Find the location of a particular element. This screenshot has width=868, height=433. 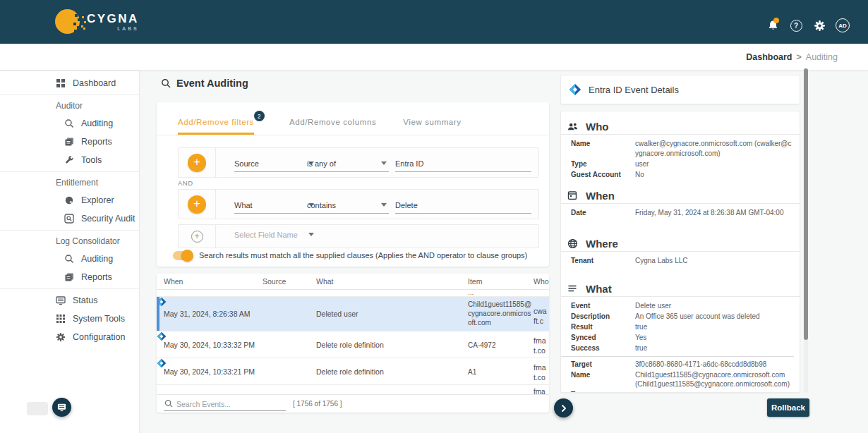

reports-icon is located at coordinates (69, 142).